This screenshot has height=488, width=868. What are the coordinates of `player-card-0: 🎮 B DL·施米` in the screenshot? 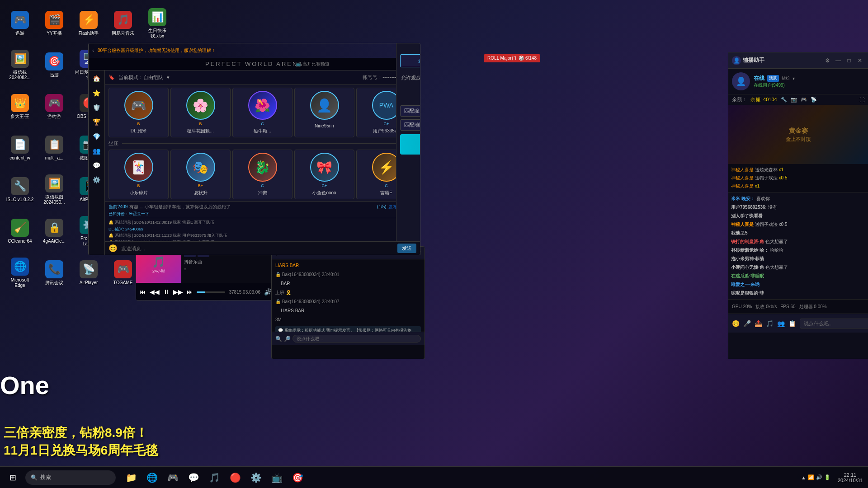 It's located at (138, 113).